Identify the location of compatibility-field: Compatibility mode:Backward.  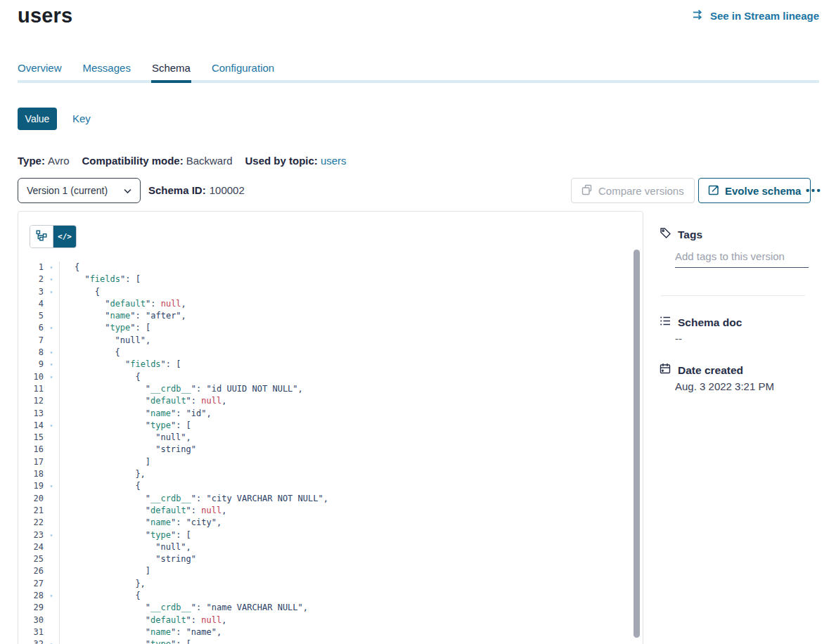
(157, 160).